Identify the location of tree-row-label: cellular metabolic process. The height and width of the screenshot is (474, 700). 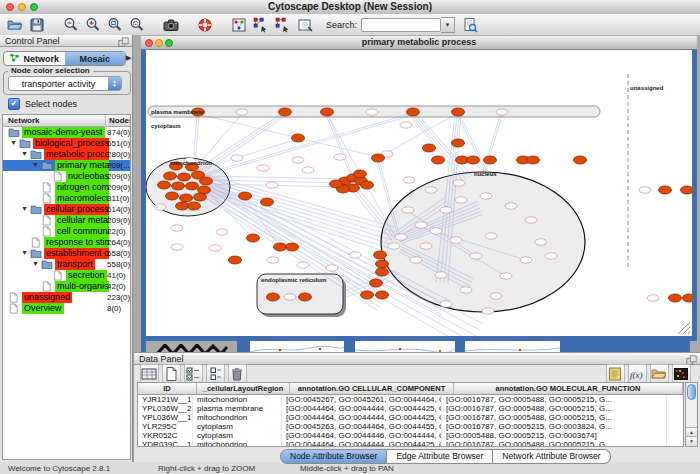
(82, 220).